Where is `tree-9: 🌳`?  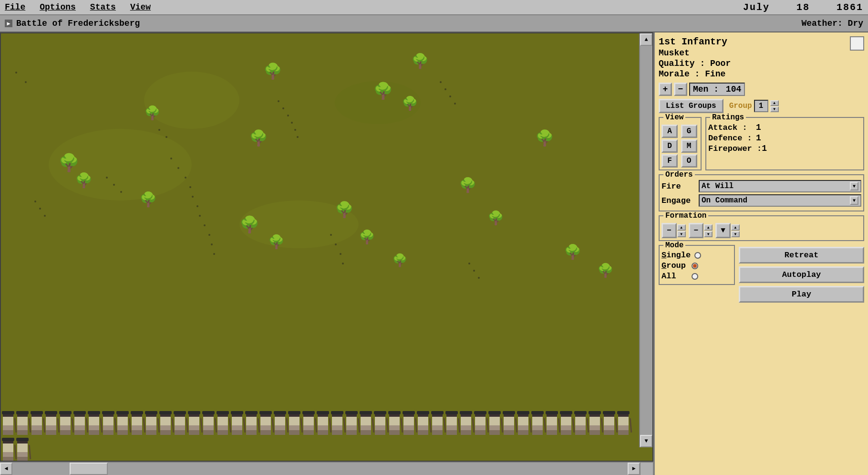 tree-9: 🌳 is located at coordinates (148, 200).